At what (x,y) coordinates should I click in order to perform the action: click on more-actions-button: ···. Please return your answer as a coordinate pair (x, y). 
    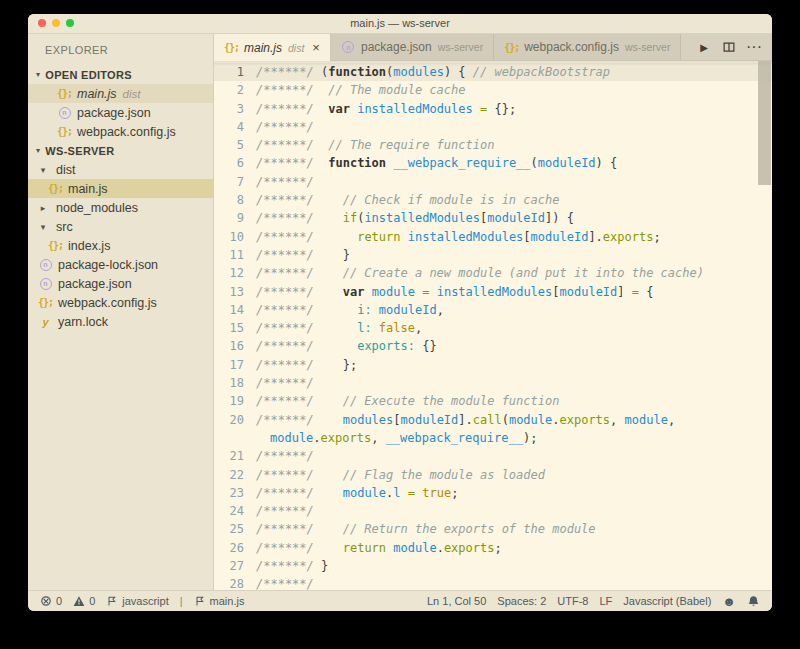
    Looking at the image, I should click on (754, 47).